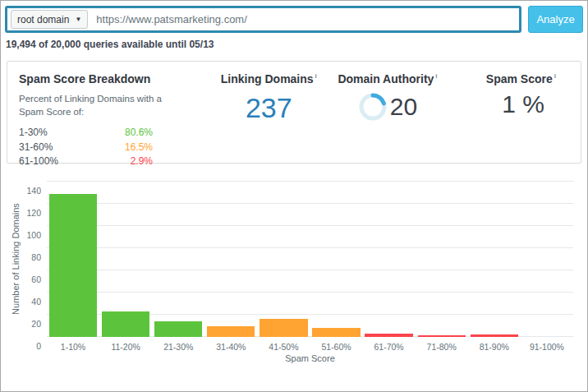 This screenshot has height=392, width=588. What do you see at coordinates (85, 133) in the screenshot?
I see `breakdown-row: 1-30%80.6%` at bounding box center [85, 133].